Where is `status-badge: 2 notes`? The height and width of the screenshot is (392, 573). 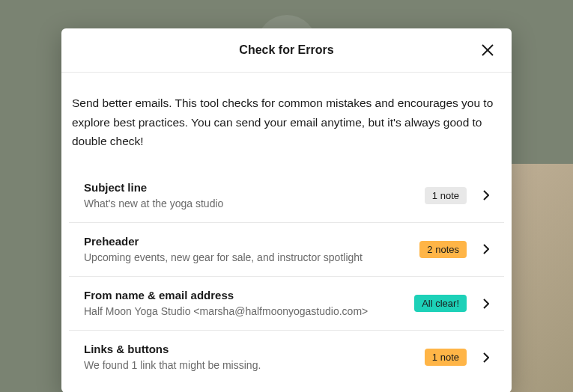
status-badge: 2 notes is located at coordinates (443, 250).